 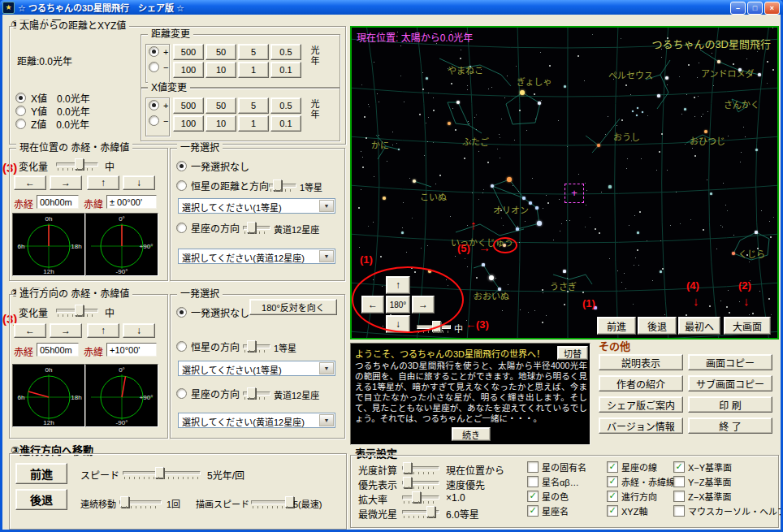 I want to click on step-button-10: 10, so click(x=221, y=123).